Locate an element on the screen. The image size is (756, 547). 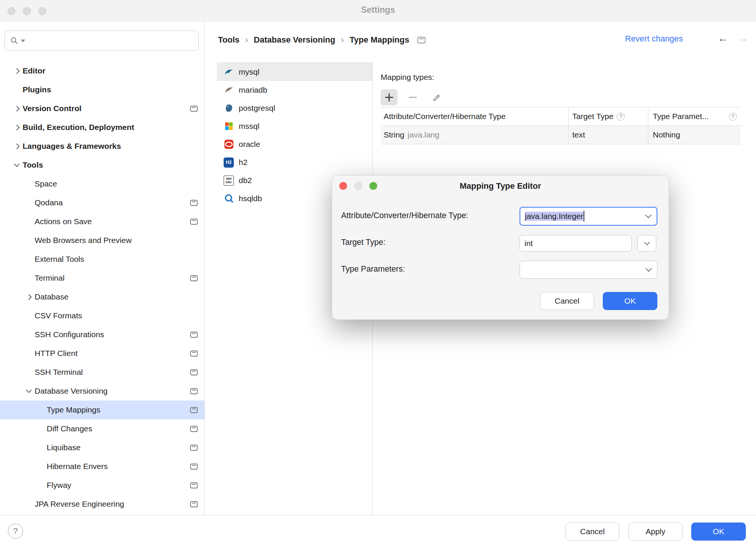
settings-footer: ? Cancel Apply OK is located at coordinates (378, 531).